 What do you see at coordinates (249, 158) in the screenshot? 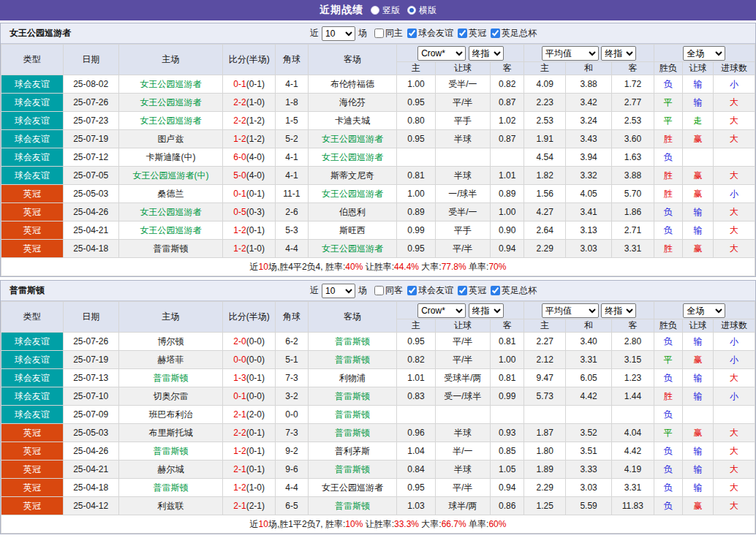
I see `score-cell: 6-0(4-0)` at bounding box center [249, 158].